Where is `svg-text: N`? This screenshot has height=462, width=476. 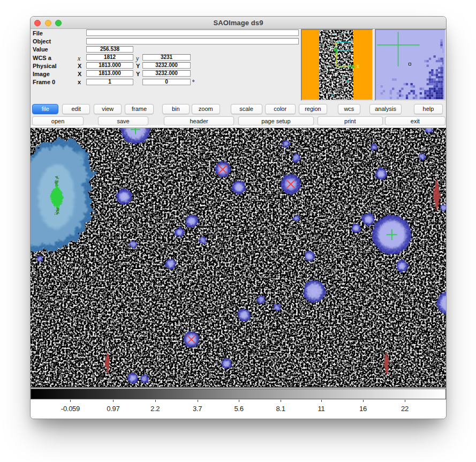 svg-text: N is located at coordinates (335, 50).